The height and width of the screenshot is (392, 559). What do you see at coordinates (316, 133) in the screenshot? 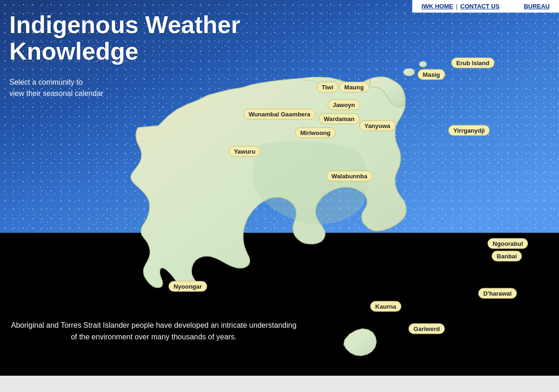
I see `community-label: Miriwoong` at bounding box center [316, 133].